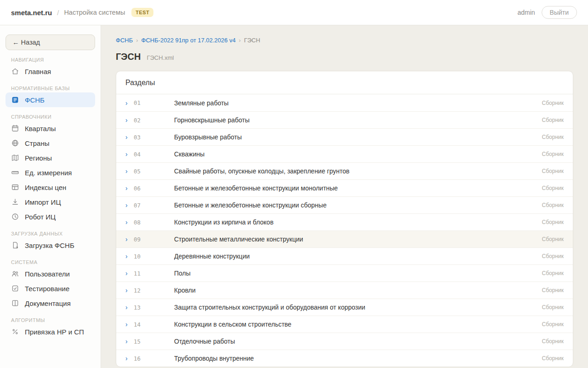  Describe the element at coordinates (345, 83) in the screenshot. I see `sections-card-header: Разделы` at that location.